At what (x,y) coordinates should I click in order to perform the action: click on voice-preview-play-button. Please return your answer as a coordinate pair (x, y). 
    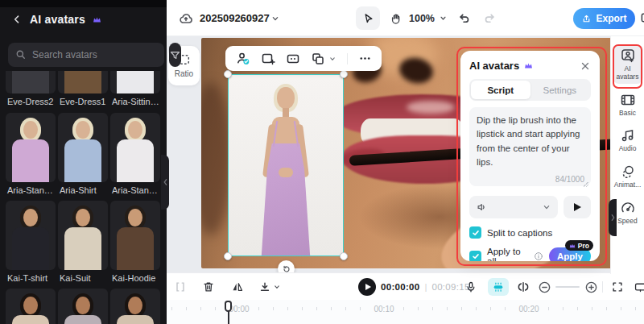
    Looking at the image, I should click on (577, 207).